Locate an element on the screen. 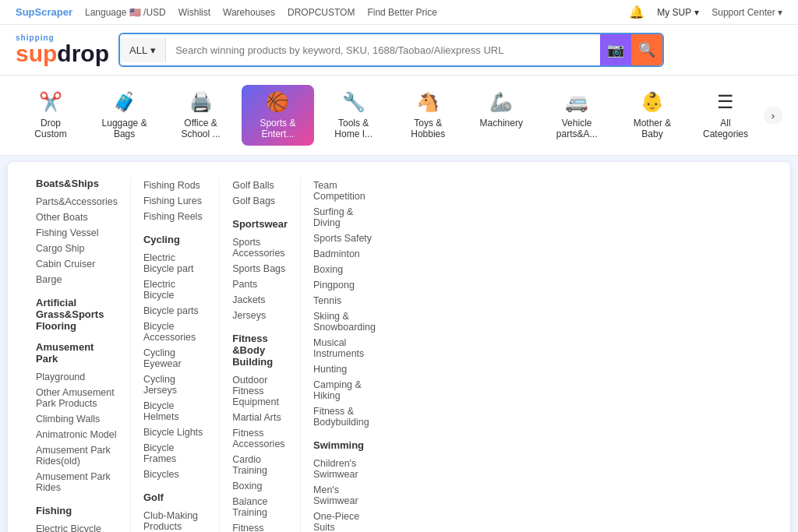 Image resolution: width=798 pixels, height=532 pixels. menu-item: Hunting is located at coordinates (344, 369).